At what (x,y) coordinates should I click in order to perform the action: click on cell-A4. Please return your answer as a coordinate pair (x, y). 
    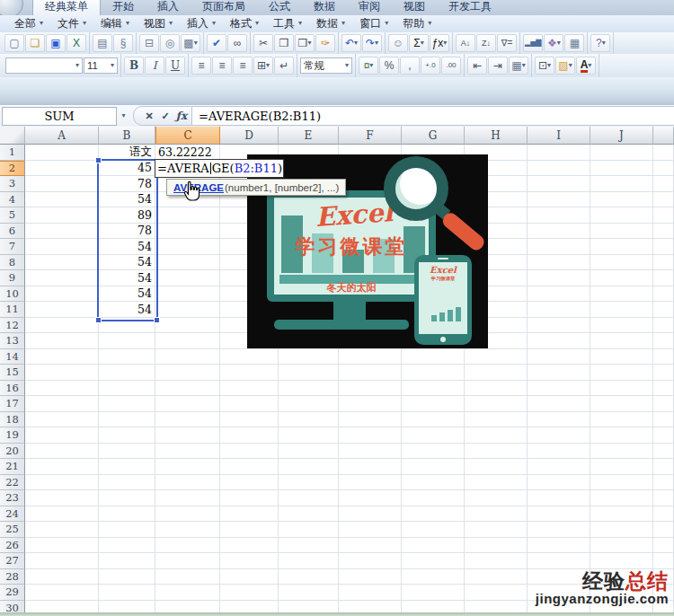
    Looking at the image, I should click on (62, 200).